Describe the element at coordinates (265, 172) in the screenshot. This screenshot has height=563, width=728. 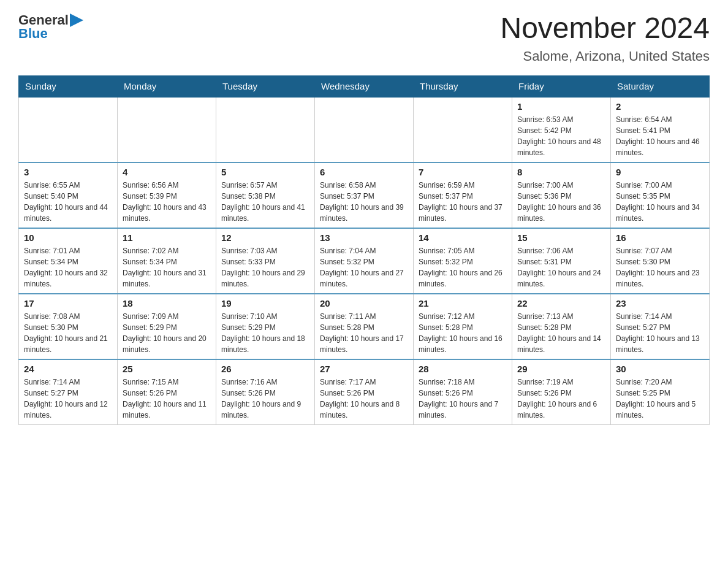
I see `day-number: 5` at that location.